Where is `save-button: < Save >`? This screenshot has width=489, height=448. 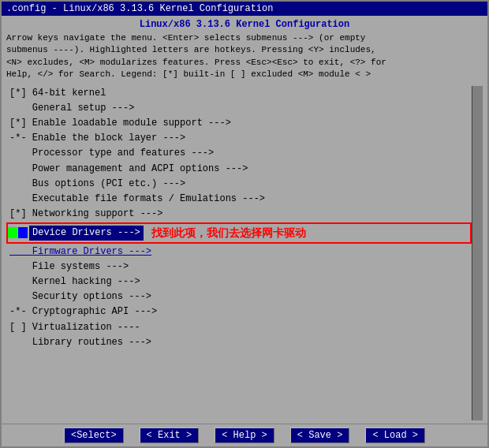 save-button: < Save > is located at coordinates (320, 435).